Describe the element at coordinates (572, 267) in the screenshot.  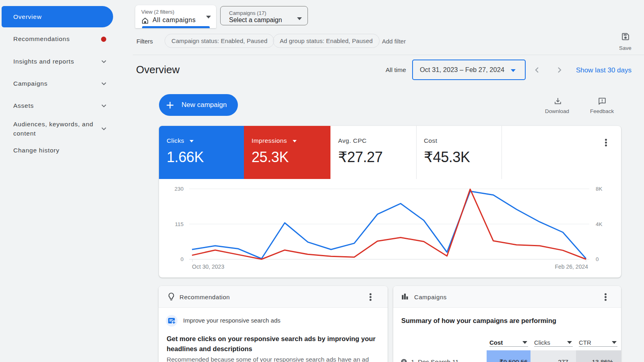
I see `svg-text: Feb 26, 2024` at that location.